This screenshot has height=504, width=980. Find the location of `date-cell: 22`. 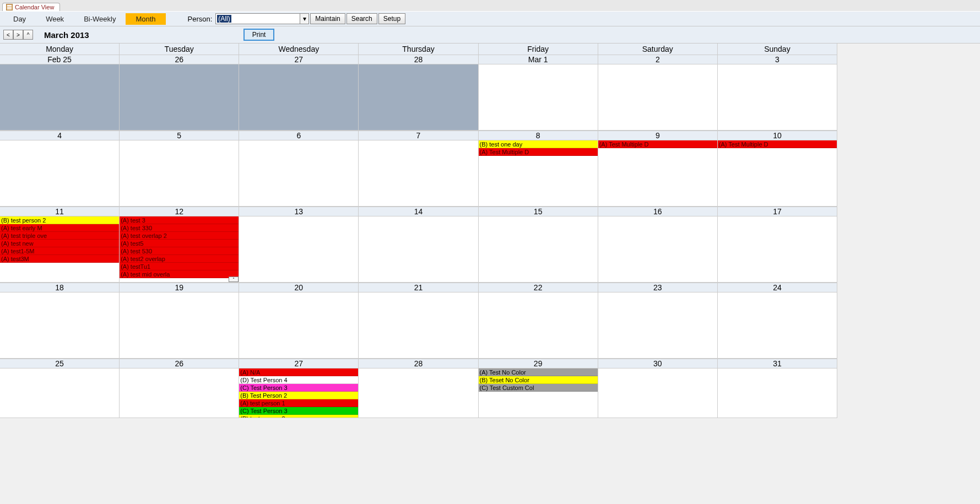

date-cell: 22 is located at coordinates (539, 288).